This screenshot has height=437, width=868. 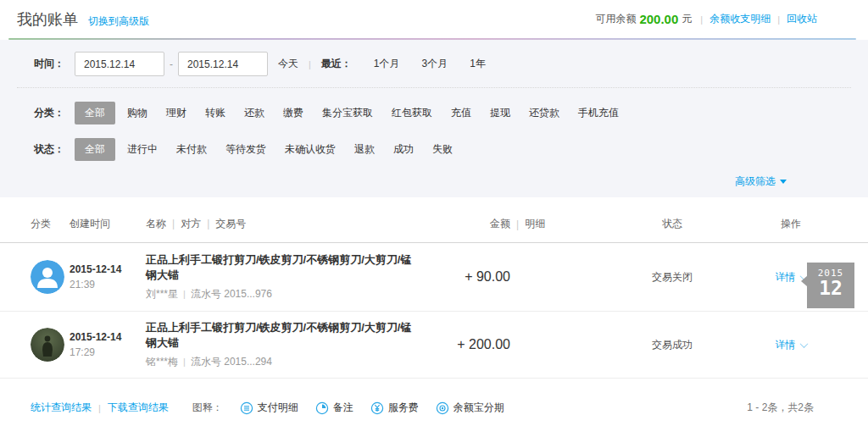 What do you see at coordinates (461, 113) in the screenshot?
I see `category-topup: 充值` at bounding box center [461, 113].